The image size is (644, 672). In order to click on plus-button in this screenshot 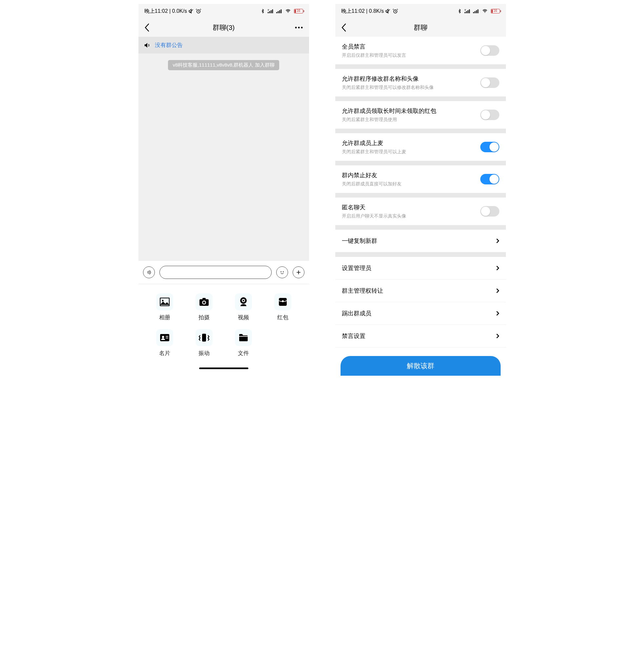, I will do `click(299, 272)`.